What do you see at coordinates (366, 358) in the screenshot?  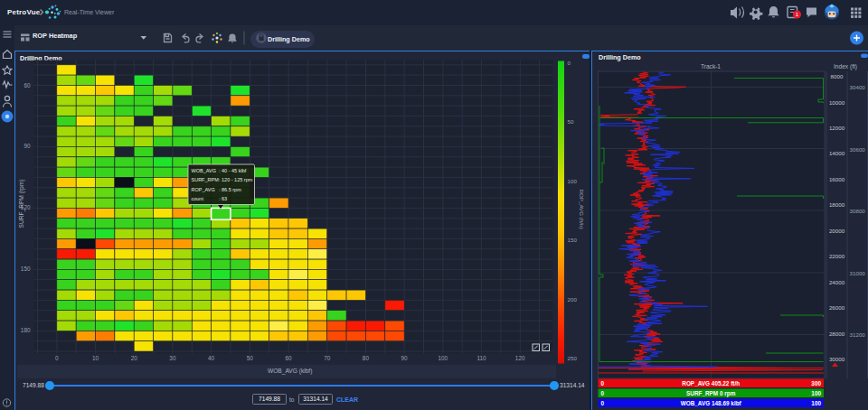 I see `svg-text: 80` at bounding box center [366, 358].